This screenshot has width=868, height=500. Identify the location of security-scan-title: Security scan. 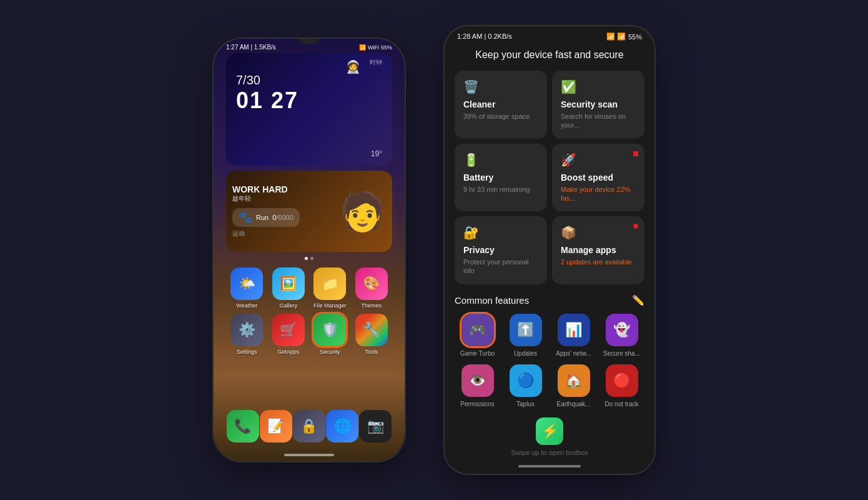
(598, 104).